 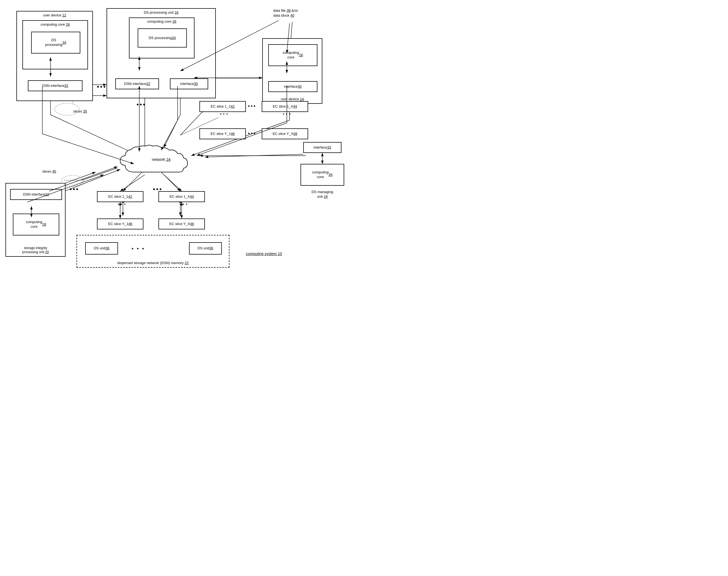 What do you see at coordinates (121, 205) in the screenshot?
I see `dots-ec-bot-v1: •••` at bounding box center [121, 205].